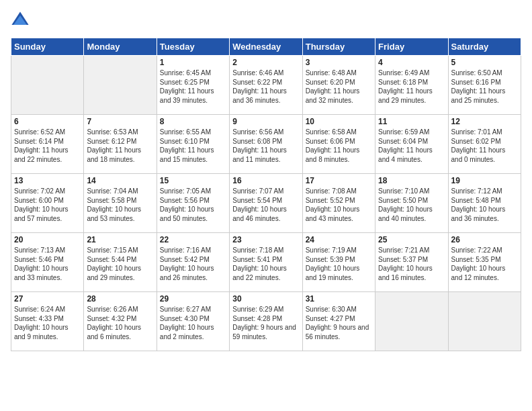 The width and height of the screenshot is (532, 411). I want to click on day-info: Sunrise: 7:01 AM Sunset: 6:02 PM Dayligh…, so click(485, 146).